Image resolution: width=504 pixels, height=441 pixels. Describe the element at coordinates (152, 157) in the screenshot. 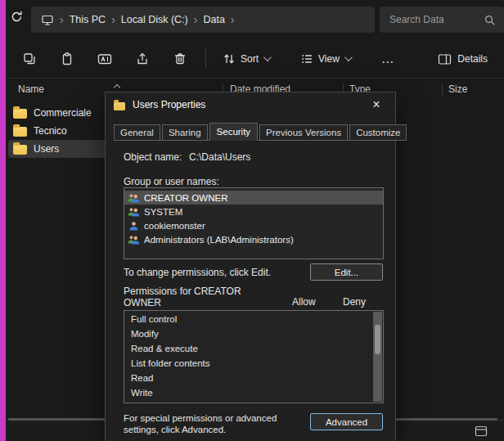

I see `object-name-label: Object name:` at that location.